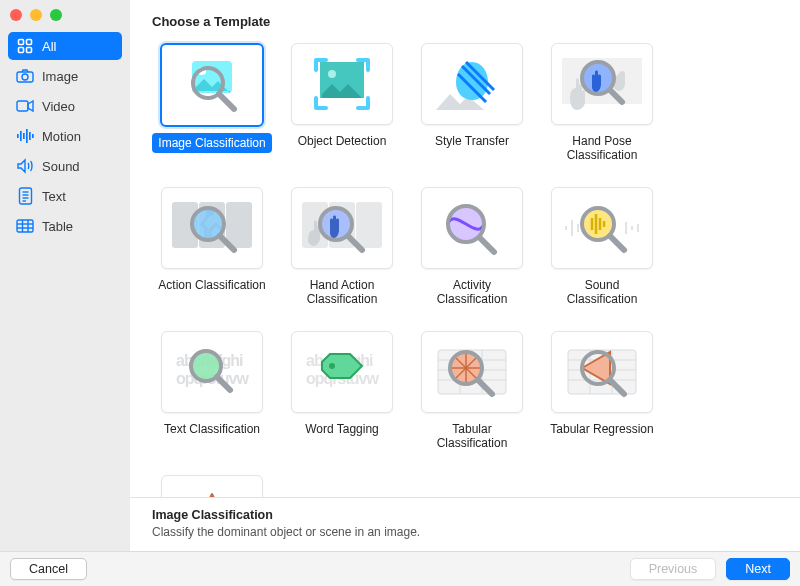 Image resolution: width=800 pixels, height=586 pixels. Describe the element at coordinates (61, 166) in the screenshot. I see `sidebar-item-label: Sound` at that location.